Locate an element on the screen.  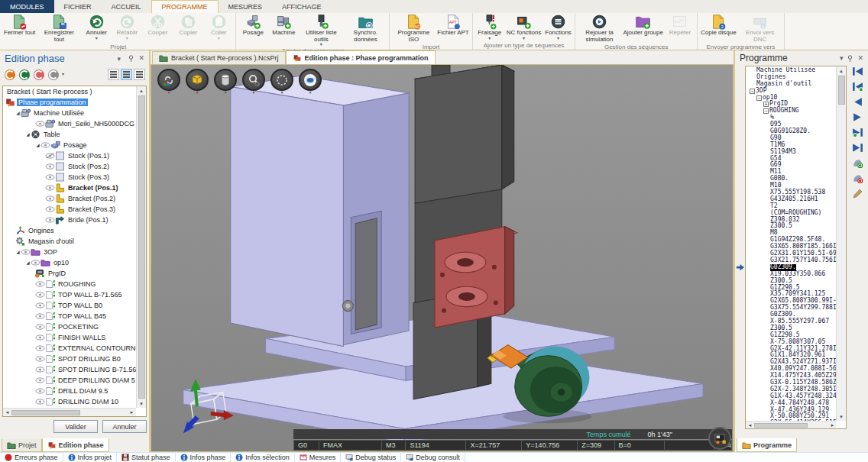
annuler-button: Annuler is located at coordinates (125, 426).